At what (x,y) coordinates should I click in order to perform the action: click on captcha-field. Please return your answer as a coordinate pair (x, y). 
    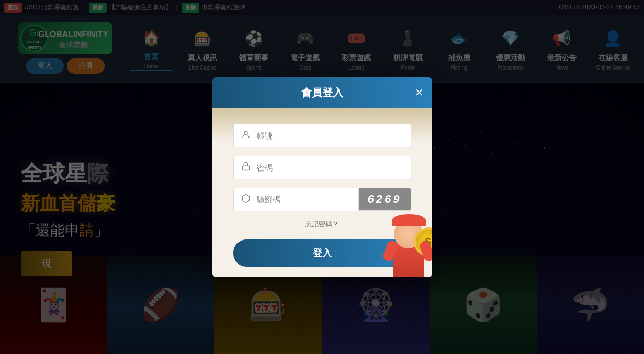
    Looking at the image, I should click on (296, 200).